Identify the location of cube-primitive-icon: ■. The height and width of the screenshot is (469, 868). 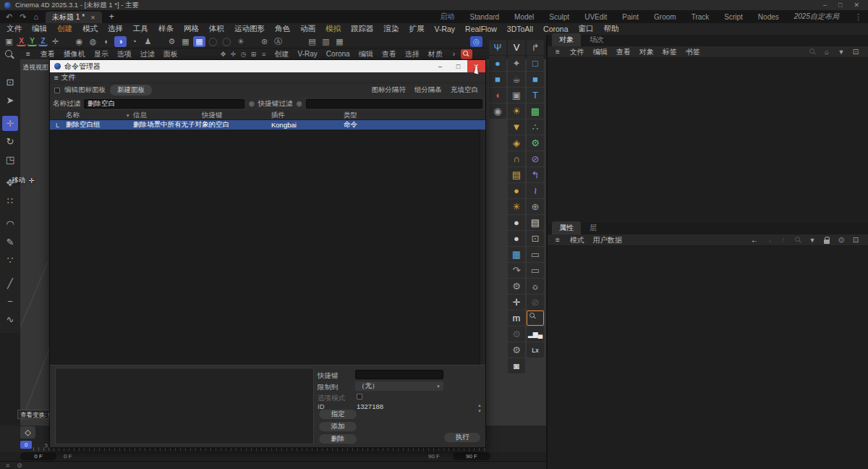
(535, 80).